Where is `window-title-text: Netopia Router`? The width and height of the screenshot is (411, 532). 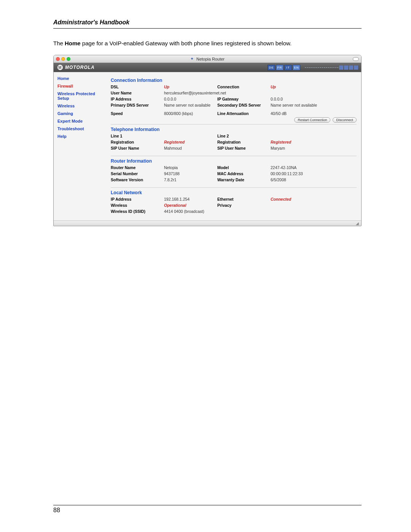 window-title-text: Netopia Router is located at coordinates (210, 59).